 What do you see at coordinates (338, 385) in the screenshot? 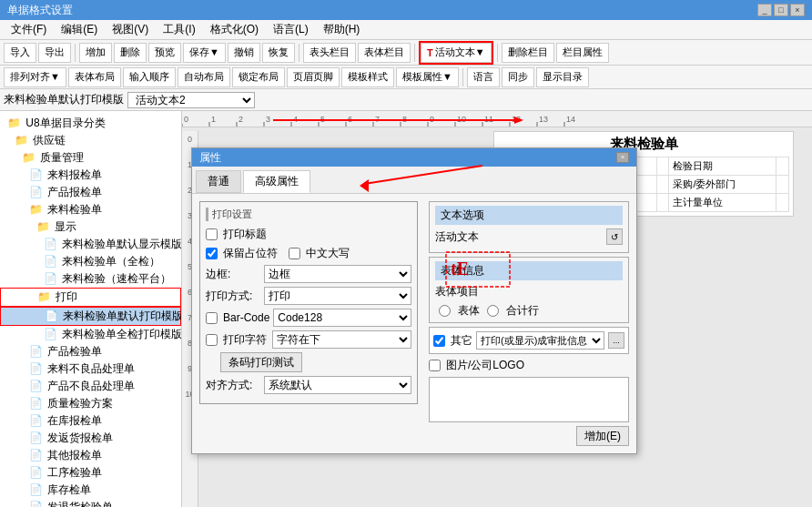
I see `align-select: 系统默认` at bounding box center [338, 385].